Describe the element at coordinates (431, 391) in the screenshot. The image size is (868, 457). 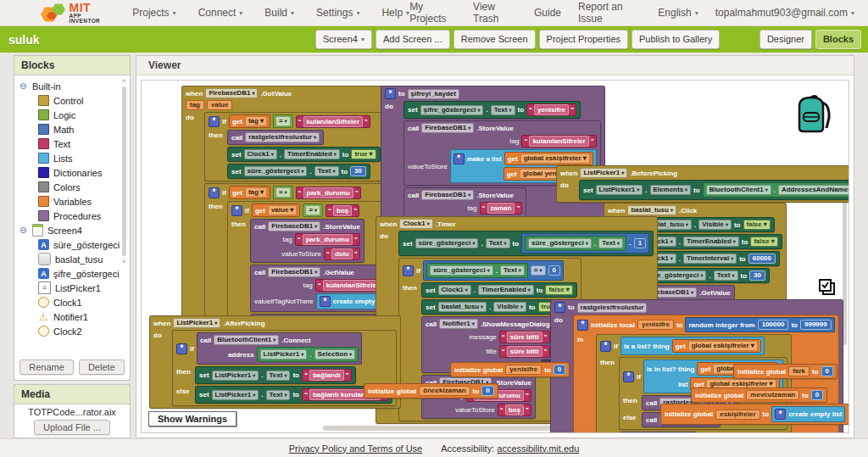
I see `init-global-oncekizaman: initialize globalöncekizamanto0` at that location.